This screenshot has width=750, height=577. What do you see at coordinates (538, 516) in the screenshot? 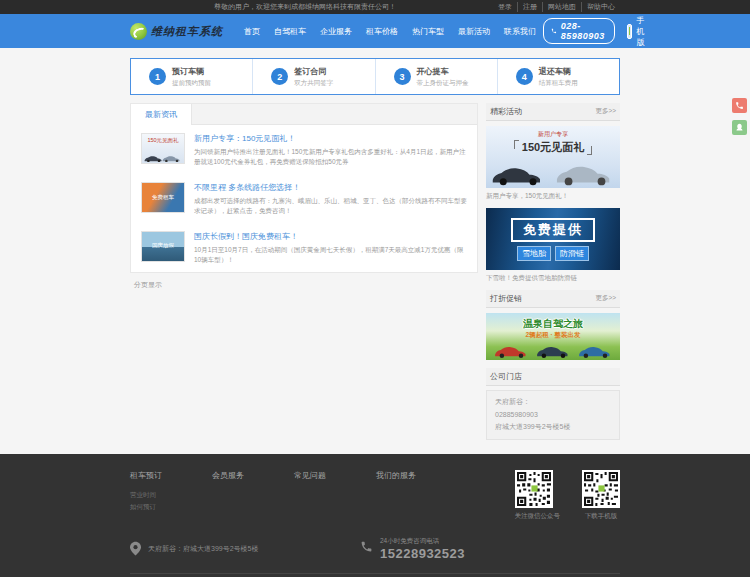
I see `qr-caption: 关注微信公众号` at bounding box center [538, 516].